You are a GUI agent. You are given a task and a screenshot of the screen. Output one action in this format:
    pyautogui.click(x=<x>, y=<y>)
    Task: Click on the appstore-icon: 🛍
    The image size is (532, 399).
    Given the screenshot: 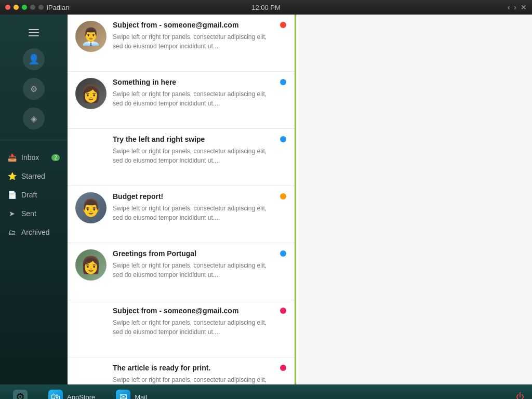 What is the action you would take?
    pyautogui.click(x=56, y=394)
    